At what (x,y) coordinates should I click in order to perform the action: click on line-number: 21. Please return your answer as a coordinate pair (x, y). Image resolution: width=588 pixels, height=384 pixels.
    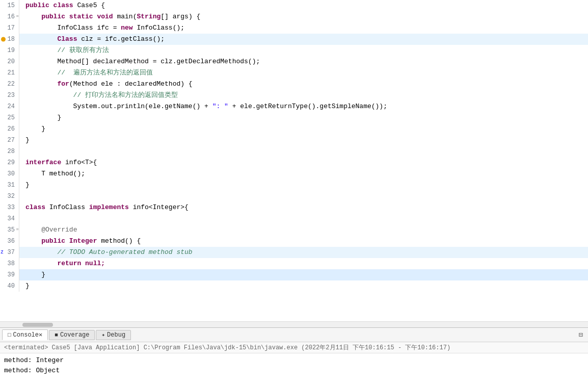
    Looking at the image, I should click on (10, 73).